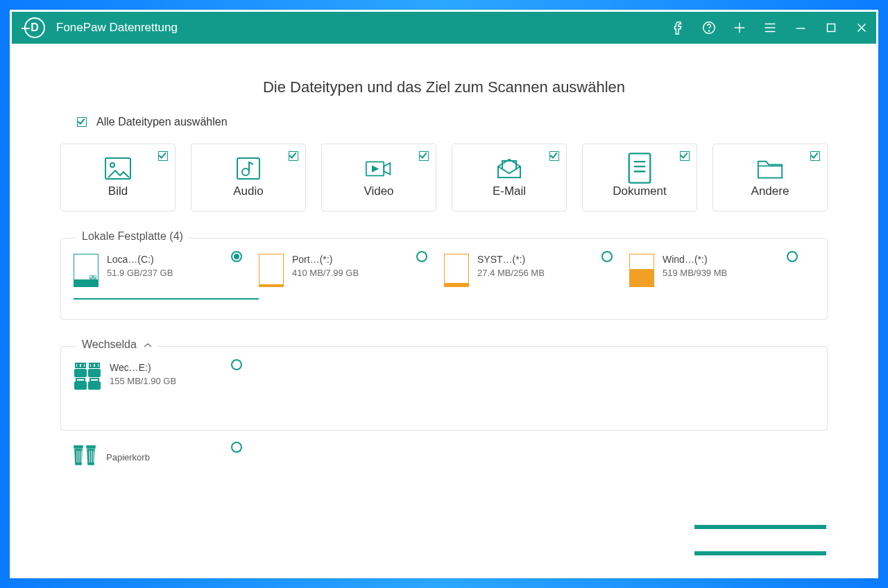 This screenshot has width=888, height=588. What do you see at coordinates (695, 273) in the screenshot?
I see `disk-size: 519 MB/939 MB` at bounding box center [695, 273].